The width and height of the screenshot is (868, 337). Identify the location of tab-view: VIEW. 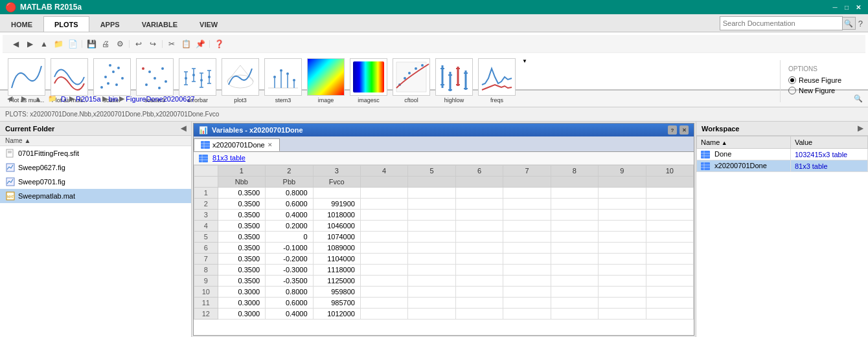
(209, 24).